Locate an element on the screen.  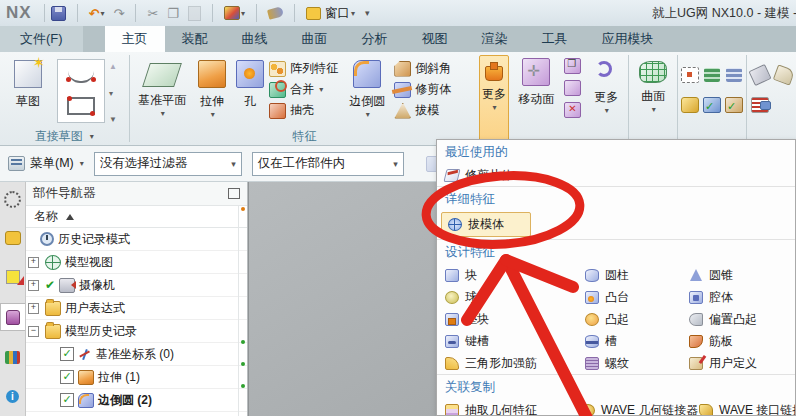
tab-home: 主页 is located at coordinates (135, 39).